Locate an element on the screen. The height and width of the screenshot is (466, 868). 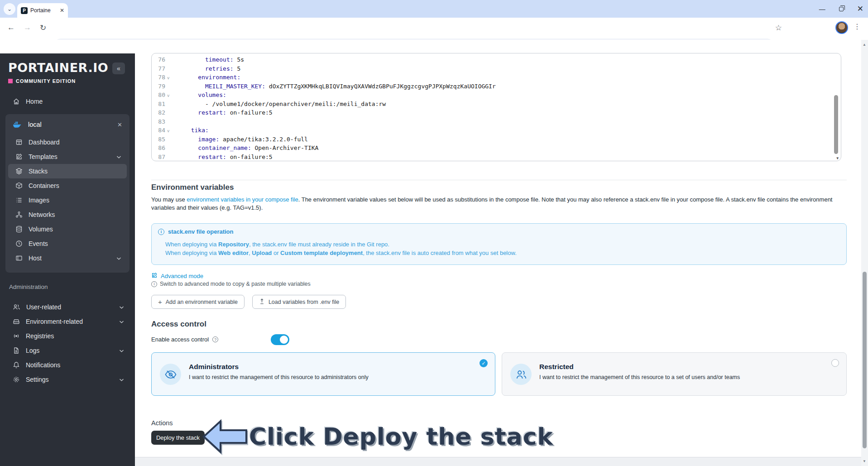
sidebar-item-networks: Networks is located at coordinates (67, 215).